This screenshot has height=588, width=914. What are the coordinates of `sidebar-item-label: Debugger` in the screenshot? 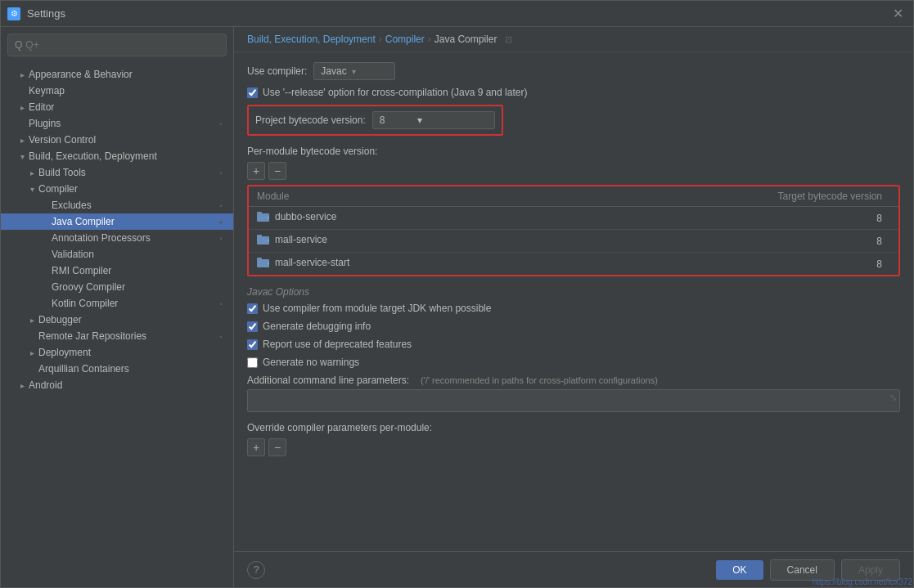 It's located at (133, 320).